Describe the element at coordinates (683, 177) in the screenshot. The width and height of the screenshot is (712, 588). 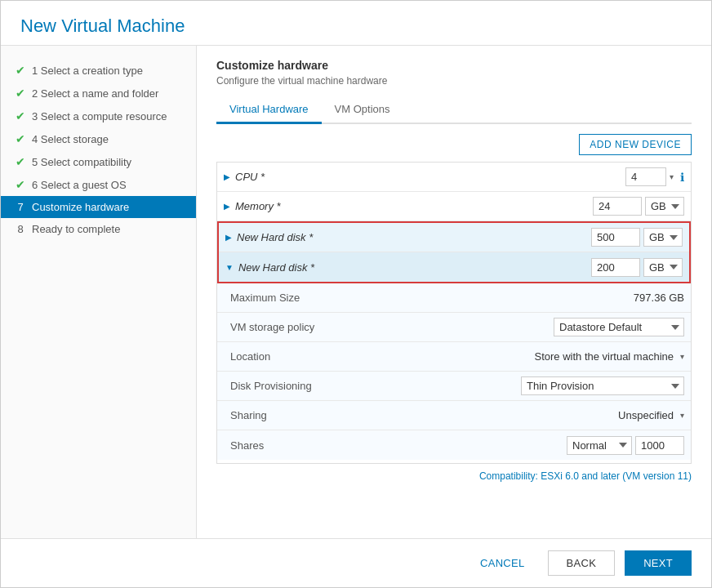
I see `cpu-info-icon: ℹ` at that location.